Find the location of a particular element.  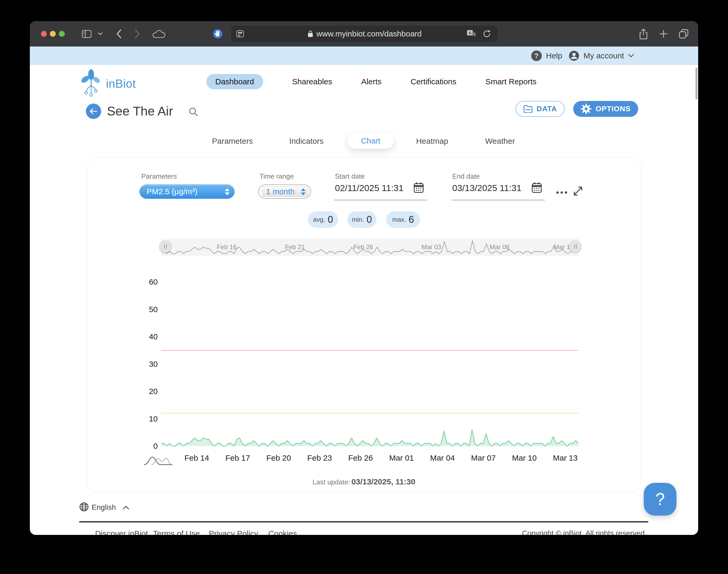

language-selector: English is located at coordinates (104, 507).